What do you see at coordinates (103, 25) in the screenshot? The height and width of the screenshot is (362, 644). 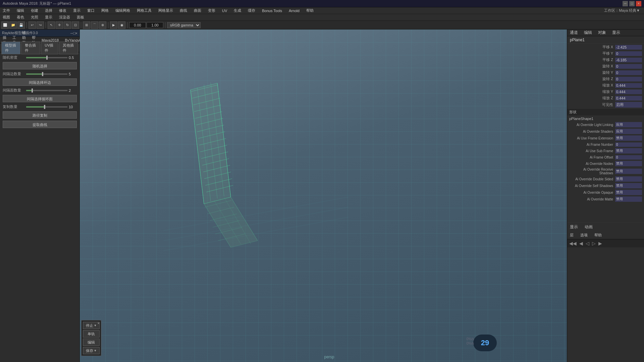 I see `toolbar-snap-point: ⊕` at bounding box center [103, 25].